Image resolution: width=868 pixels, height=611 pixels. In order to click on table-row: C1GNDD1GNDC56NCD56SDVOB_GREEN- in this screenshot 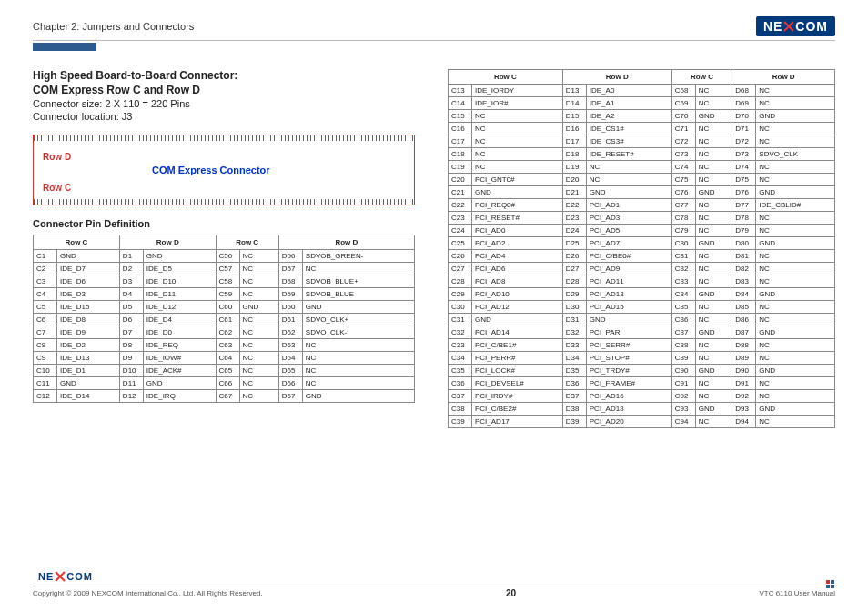, I will do `click(224, 256)`.